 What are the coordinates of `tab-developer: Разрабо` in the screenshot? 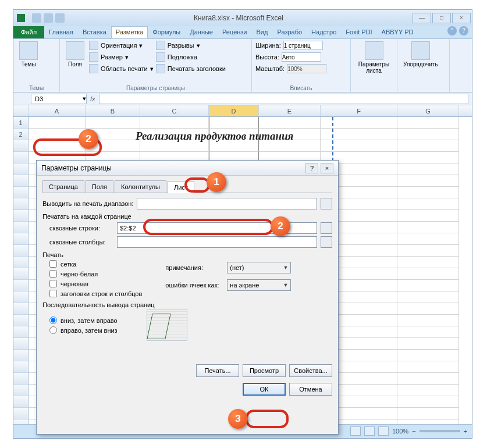 It's located at (290, 33).